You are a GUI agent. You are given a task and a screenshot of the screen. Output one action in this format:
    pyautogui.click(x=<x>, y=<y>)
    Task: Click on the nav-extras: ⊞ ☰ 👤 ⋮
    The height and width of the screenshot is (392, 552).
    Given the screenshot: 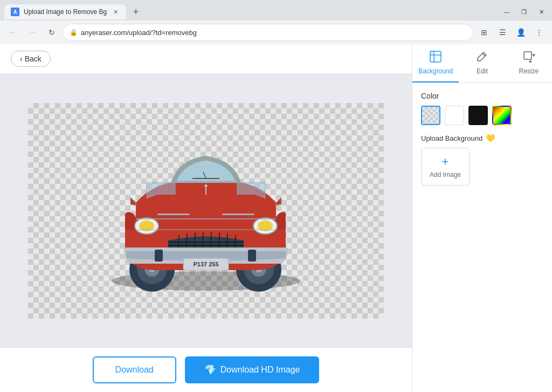 What is the action you would take?
    pyautogui.click(x=512, y=32)
    